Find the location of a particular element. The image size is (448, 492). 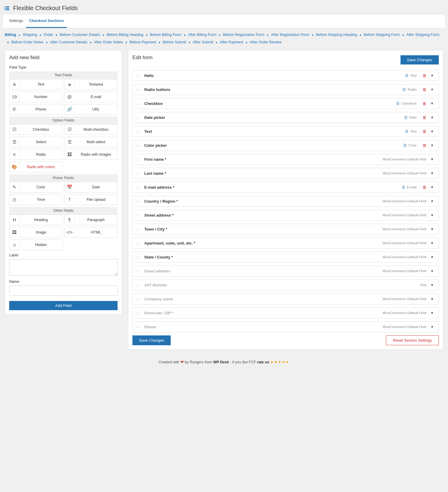

subnav-after-payment: After Payment is located at coordinates (232, 42).